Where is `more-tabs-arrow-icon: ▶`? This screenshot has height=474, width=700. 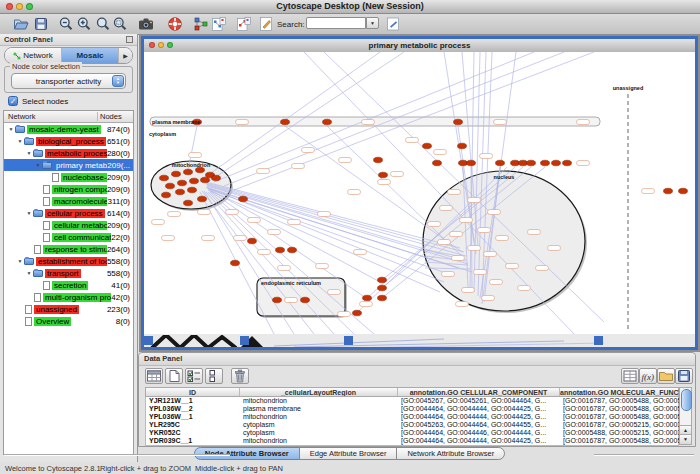
more-tabs-arrow-icon: ▶ is located at coordinates (126, 56).